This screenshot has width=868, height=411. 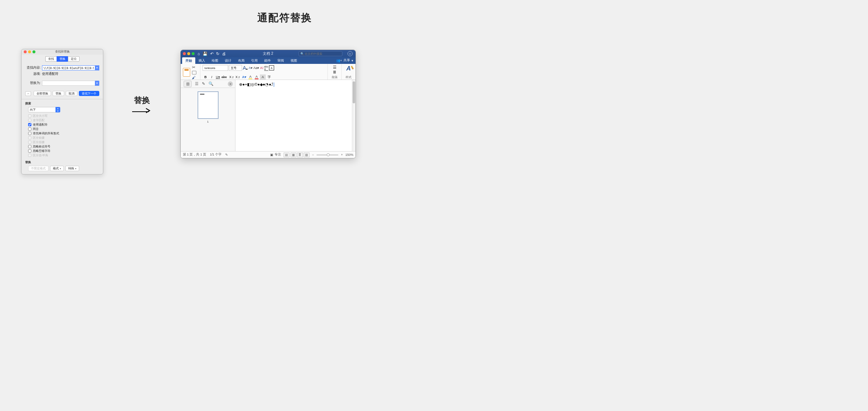 What do you see at coordinates (350, 54) in the screenshot?
I see `feedback-smile-icon: ☺` at bounding box center [350, 54].